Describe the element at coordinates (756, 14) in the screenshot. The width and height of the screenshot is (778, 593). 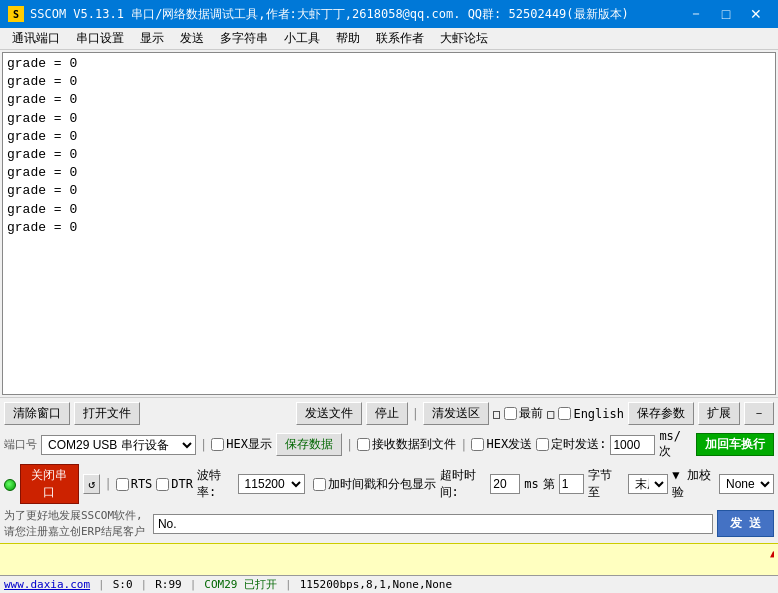
I see `close-button: ✕` at that location.